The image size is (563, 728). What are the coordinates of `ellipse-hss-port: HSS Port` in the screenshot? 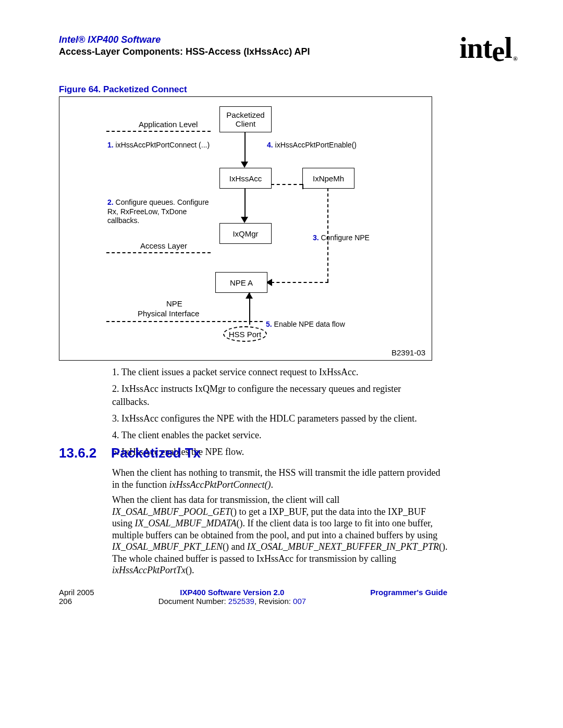 It's located at (245, 334).